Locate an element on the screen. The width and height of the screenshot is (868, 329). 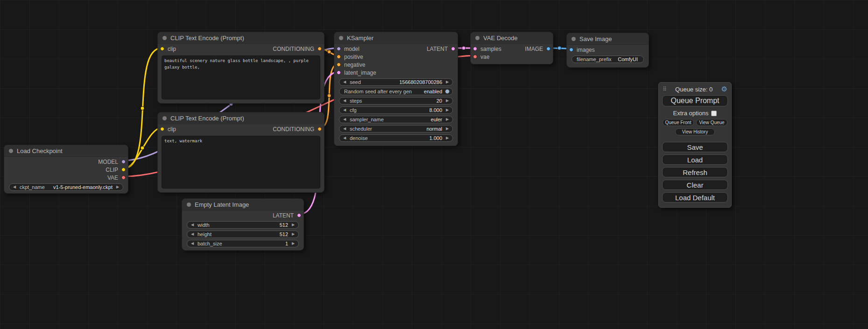
wire-clip-positive-midpoint-dot is located at coordinates (142, 108).